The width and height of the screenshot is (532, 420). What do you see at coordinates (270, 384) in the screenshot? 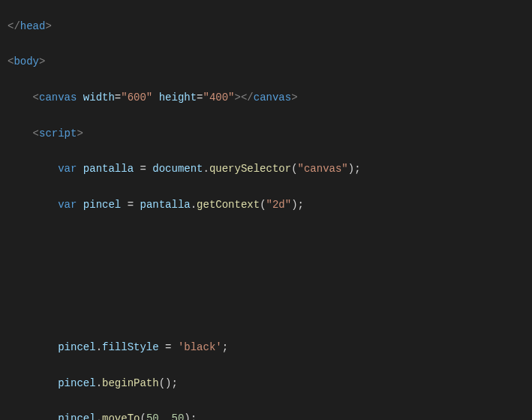
I see `code-line: pincel.beginPath();` at bounding box center [270, 384].